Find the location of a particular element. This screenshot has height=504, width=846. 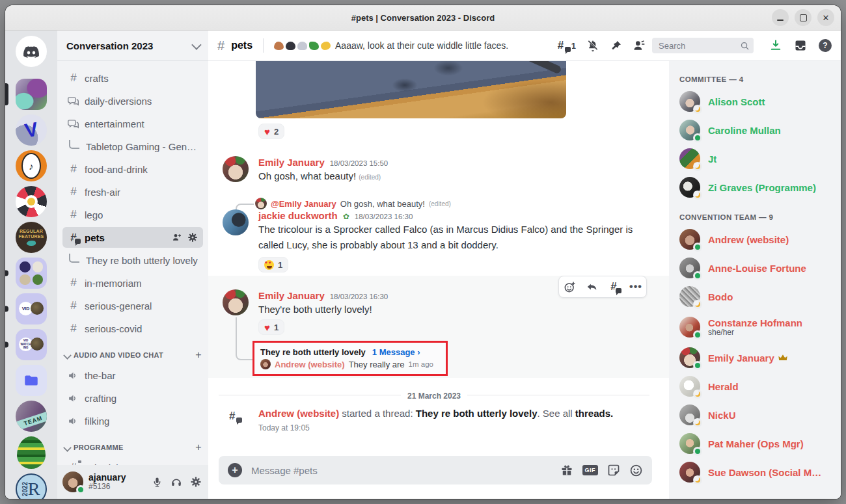

user-info: ajanuary #5136 is located at coordinates (116, 482).